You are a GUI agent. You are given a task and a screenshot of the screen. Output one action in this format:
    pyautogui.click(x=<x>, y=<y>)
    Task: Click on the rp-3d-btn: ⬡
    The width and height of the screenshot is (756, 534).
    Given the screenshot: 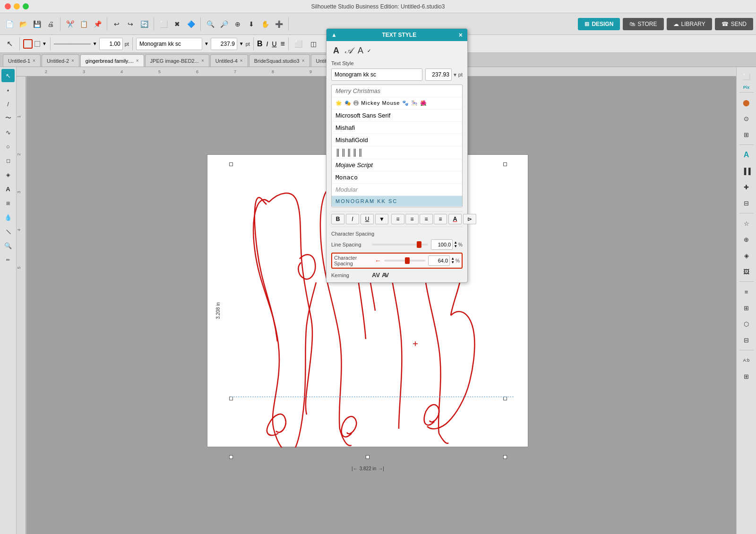 What is the action you would take?
    pyautogui.click(x=747, y=324)
    